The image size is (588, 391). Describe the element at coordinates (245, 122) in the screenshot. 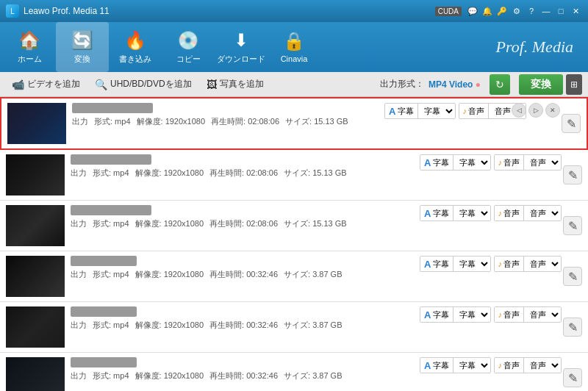

I see `duration-label: 再生時間: 02:08:06` at that location.